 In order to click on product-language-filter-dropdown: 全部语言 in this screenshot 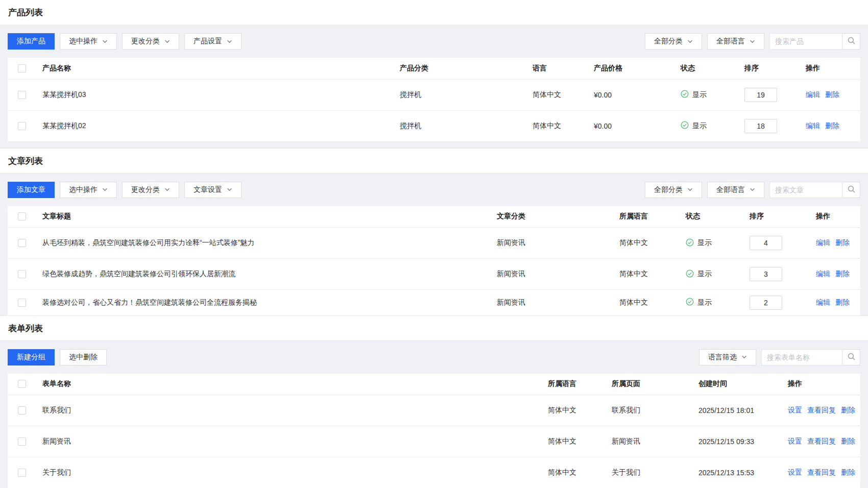, I will do `click(736, 41)`.